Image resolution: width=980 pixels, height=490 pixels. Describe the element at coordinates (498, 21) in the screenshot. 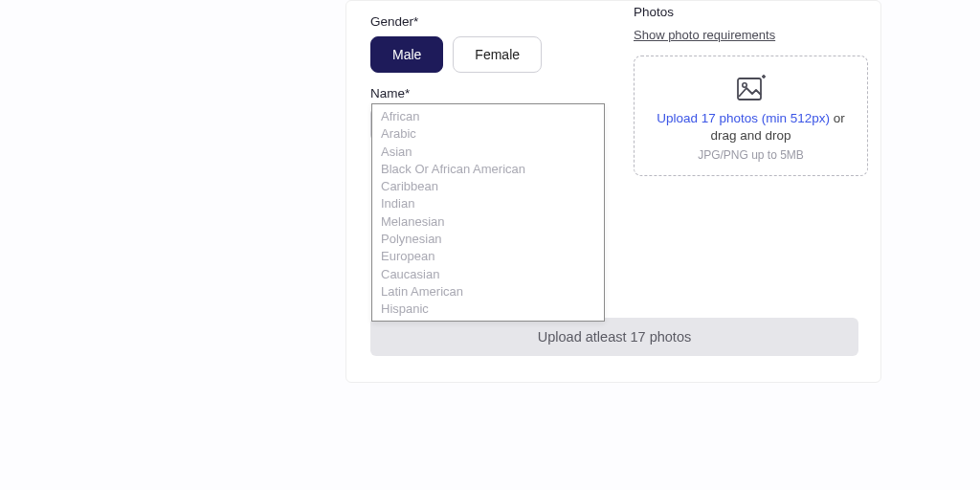

I see `gender-label: Gender*` at that location.